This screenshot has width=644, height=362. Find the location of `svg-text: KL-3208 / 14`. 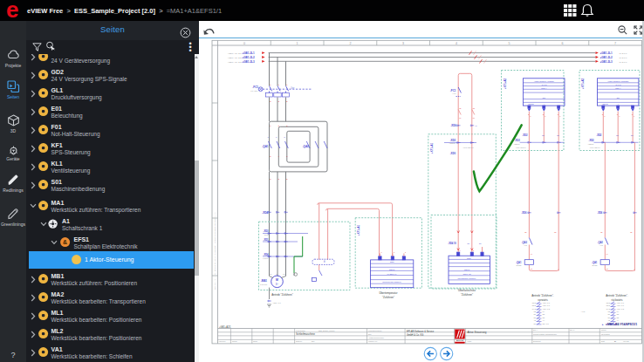

svg-text: KL-3208 / 14 is located at coordinates (393, 274).